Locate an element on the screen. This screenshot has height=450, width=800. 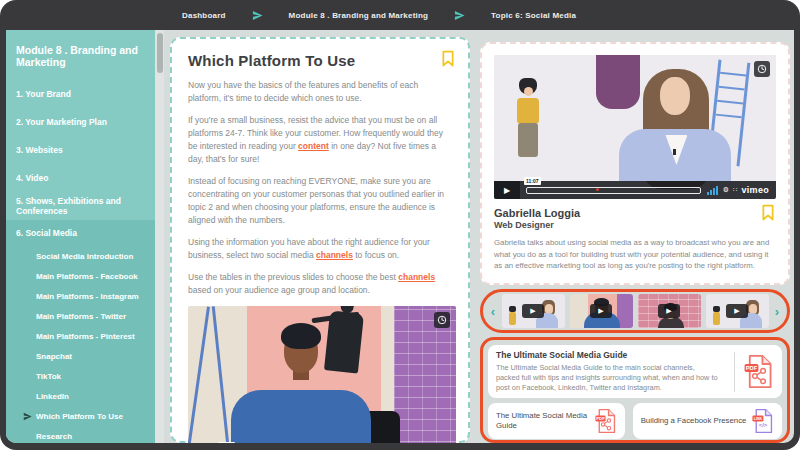
sidebar-active-section: 6. Social Media Social Media Introductio… is located at coordinates (80, 332).